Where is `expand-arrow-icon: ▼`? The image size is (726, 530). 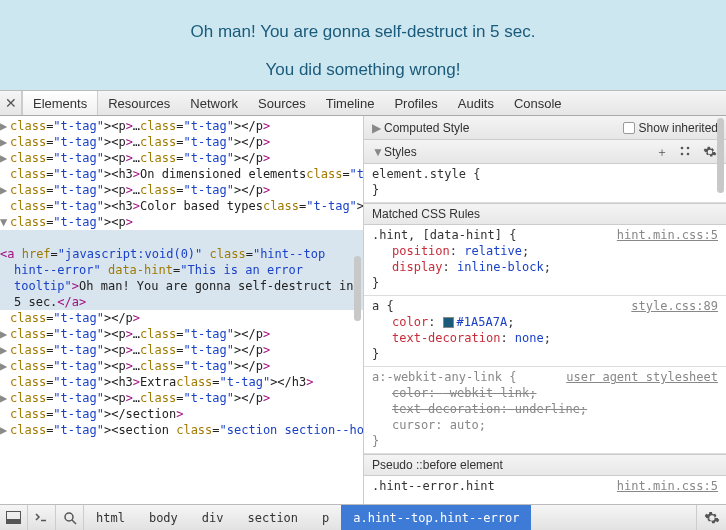 expand-arrow-icon: ▼ is located at coordinates (5, 222).